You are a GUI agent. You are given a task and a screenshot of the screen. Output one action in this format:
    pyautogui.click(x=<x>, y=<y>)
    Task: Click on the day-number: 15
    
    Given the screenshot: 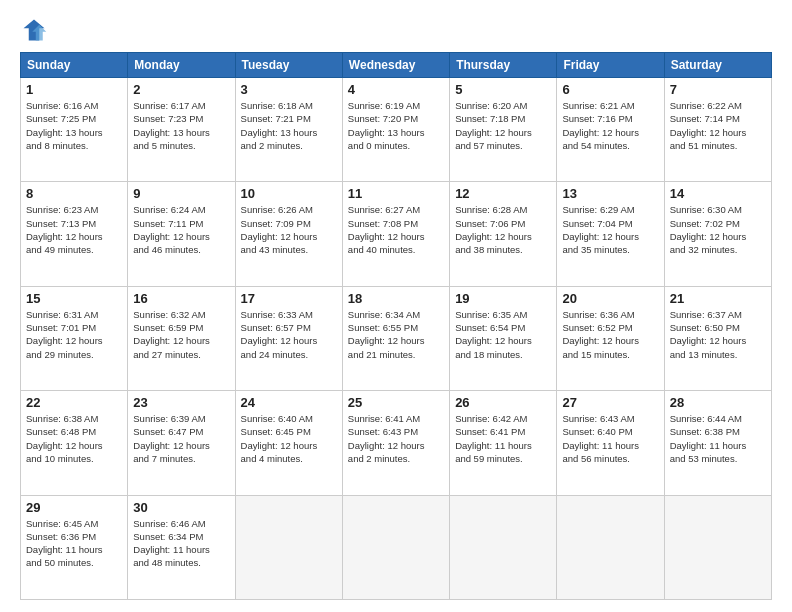 What is the action you would take?
    pyautogui.click(x=74, y=298)
    